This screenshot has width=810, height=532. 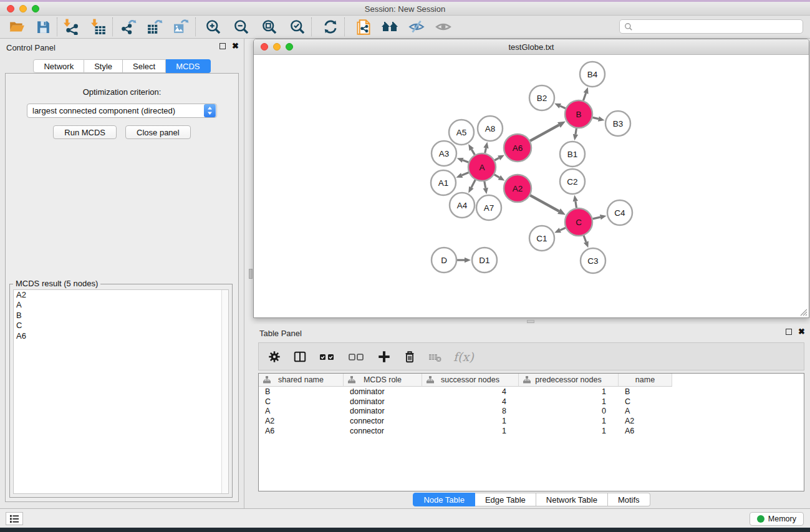 What do you see at coordinates (121, 326) in the screenshot?
I see `mcds-result-item: C` at bounding box center [121, 326].